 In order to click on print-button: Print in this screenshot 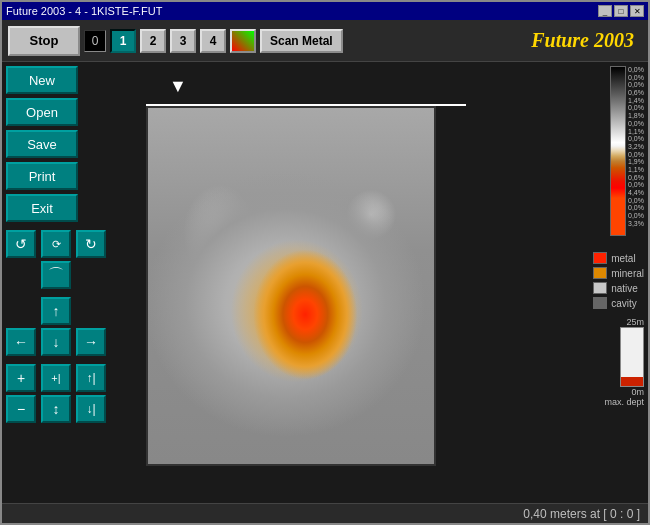, I will do `click(42, 176)`.